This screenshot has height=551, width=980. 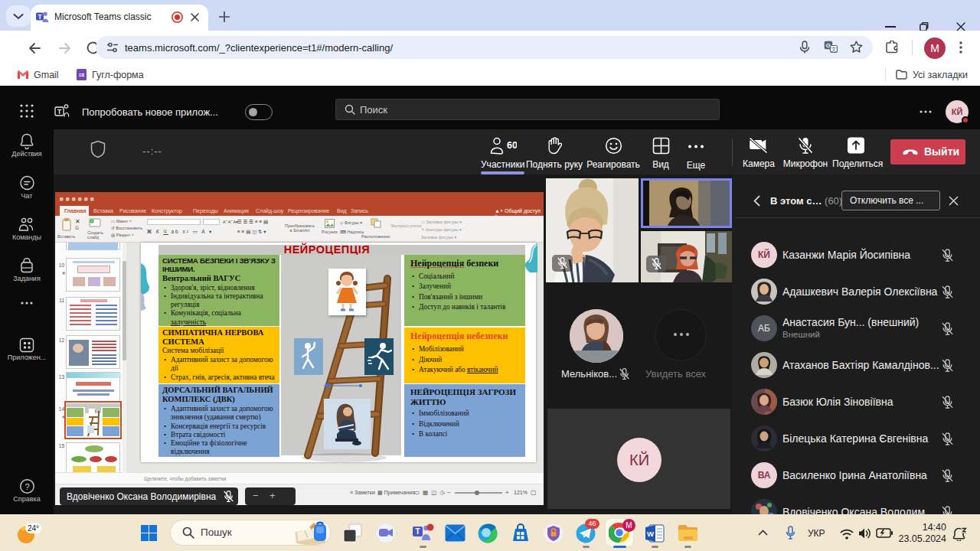 What do you see at coordinates (511, 145) in the screenshot?
I see `svg-text: 60` at bounding box center [511, 145].